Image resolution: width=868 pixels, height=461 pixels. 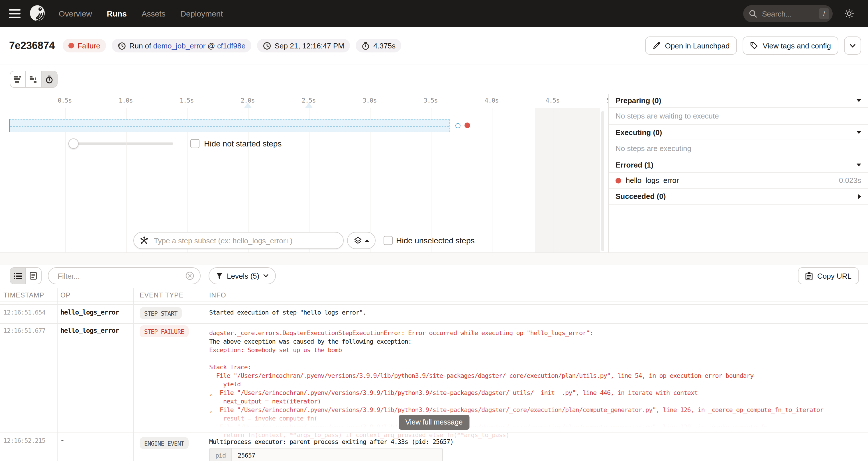 I want to click on nav-link-assets: Assets, so click(x=154, y=13).